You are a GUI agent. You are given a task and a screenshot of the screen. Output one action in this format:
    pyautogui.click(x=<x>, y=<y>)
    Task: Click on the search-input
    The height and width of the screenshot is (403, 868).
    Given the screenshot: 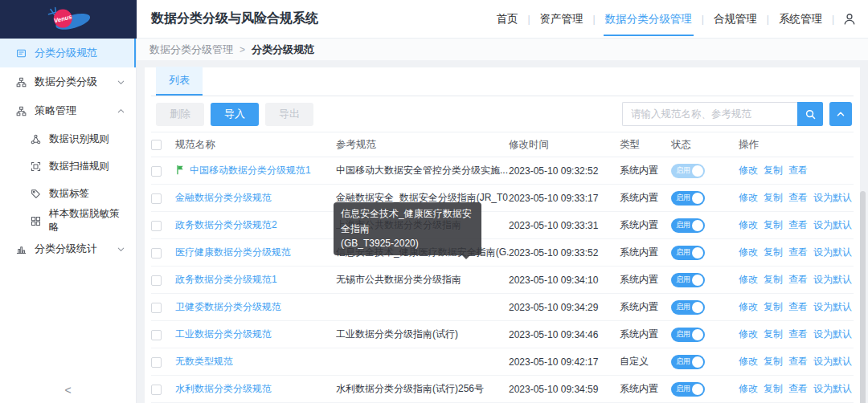 What is the action you would take?
    pyautogui.click(x=710, y=114)
    